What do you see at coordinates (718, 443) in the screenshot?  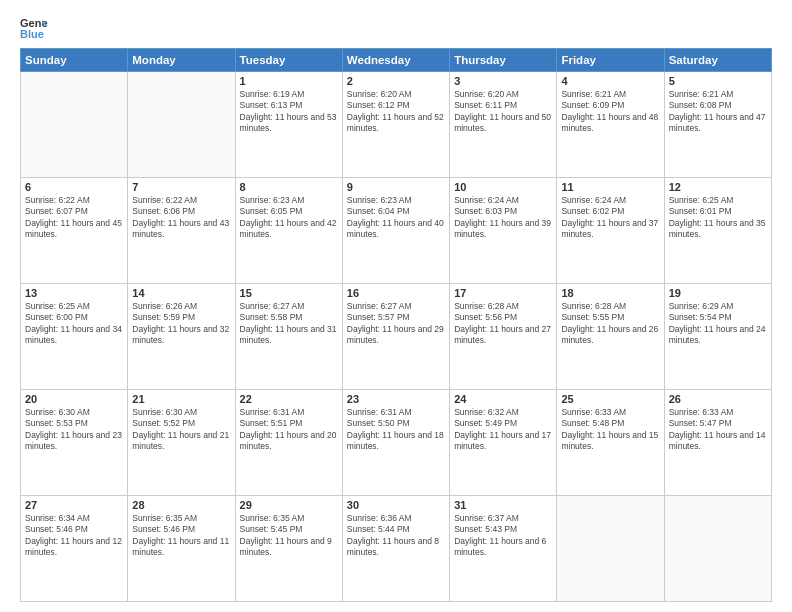 I see `calendar-cell: 26Sunrise: 6:33 AMSunset: 5:47 PMDayligh…` at bounding box center [718, 443].